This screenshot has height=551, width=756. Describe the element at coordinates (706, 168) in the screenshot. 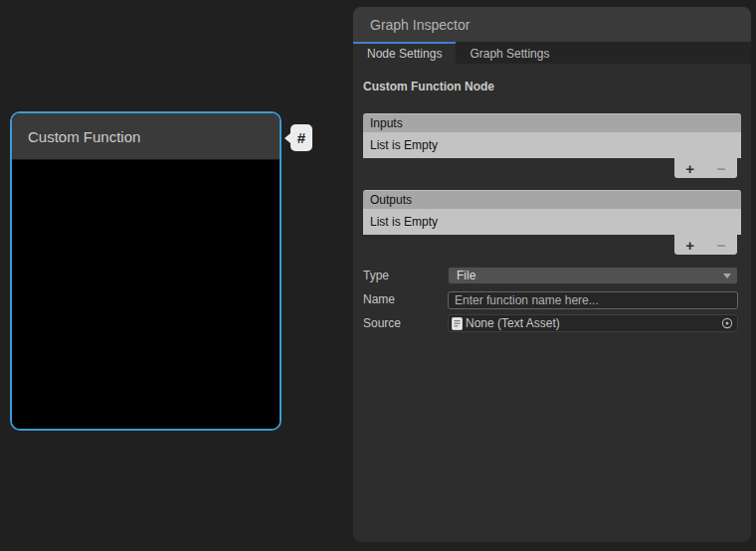

I see `inputs-list-footer: + −` at that location.